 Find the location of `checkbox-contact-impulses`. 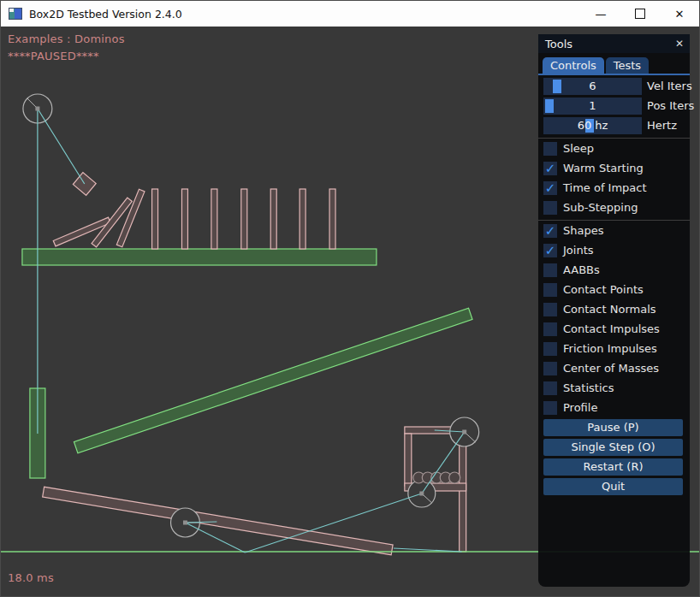

checkbox-contact-impulses is located at coordinates (550, 329).